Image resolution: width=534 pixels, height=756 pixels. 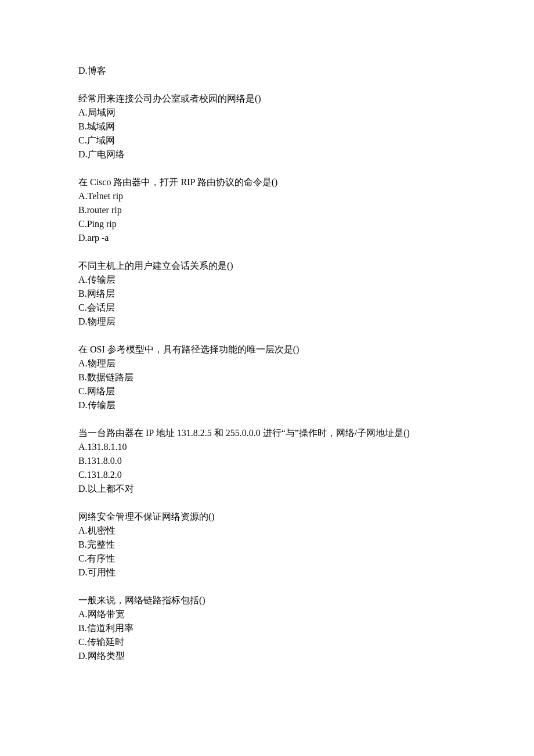 I want to click on option-text: B.网络层, so click(x=267, y=294).